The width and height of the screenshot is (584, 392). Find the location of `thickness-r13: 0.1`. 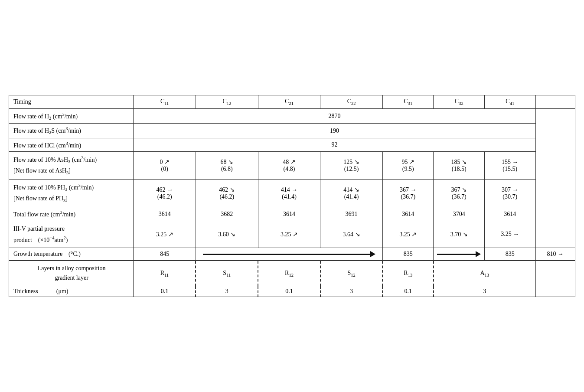

thickness-r13: 0.1 is located at coordinates (408, 291).